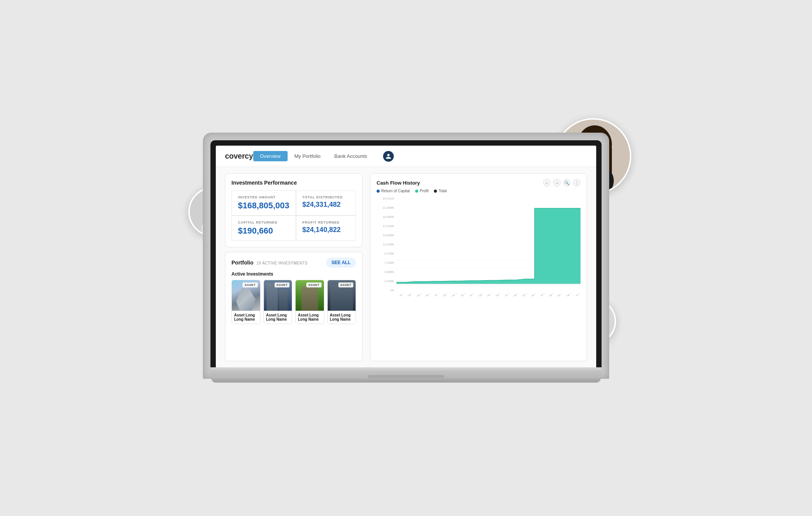  I want to click on chart-controls: ← → 🔍 ⋮, so click(562, 183).